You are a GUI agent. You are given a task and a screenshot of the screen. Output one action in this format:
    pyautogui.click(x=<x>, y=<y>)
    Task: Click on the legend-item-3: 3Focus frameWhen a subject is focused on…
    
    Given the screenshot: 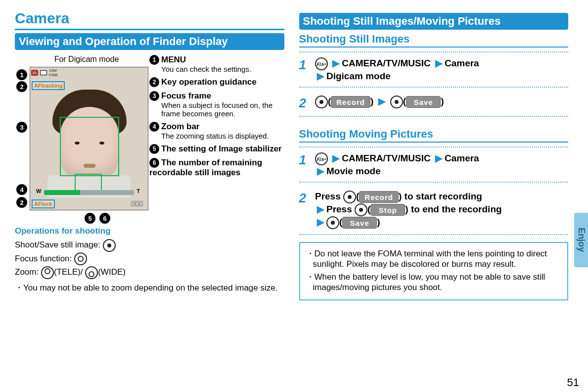 What is the action you would take?
    pyautogui.click(x=217, y=104)
    